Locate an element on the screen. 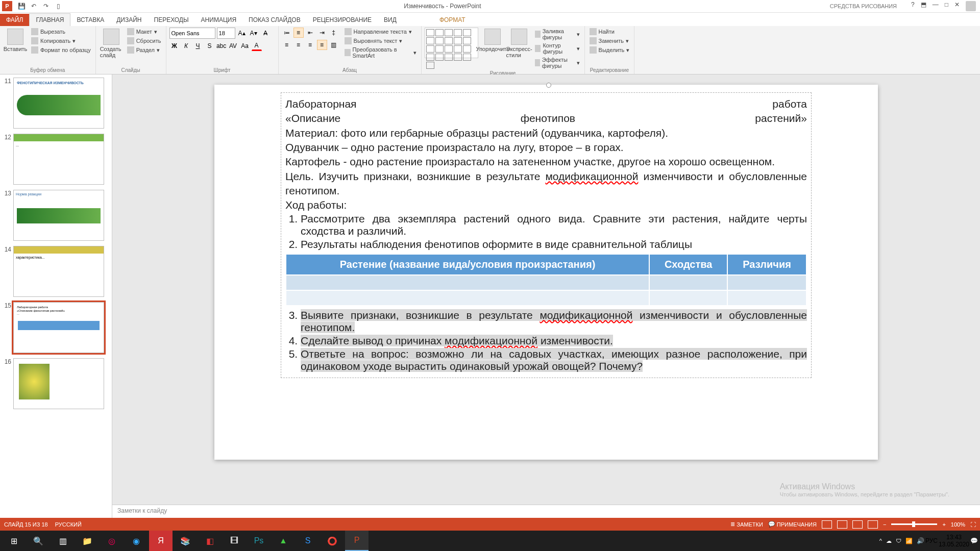  minimize-icon: — is located at coordinates (936, 6).